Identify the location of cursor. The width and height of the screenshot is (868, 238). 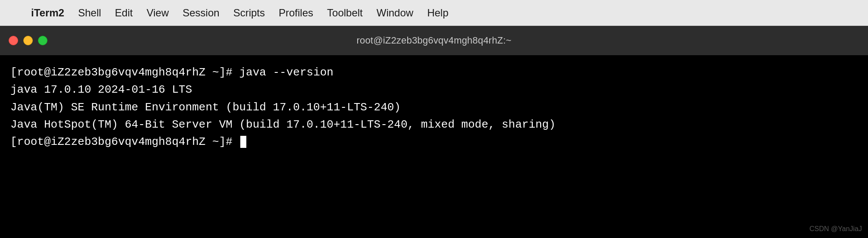
(243, 142).